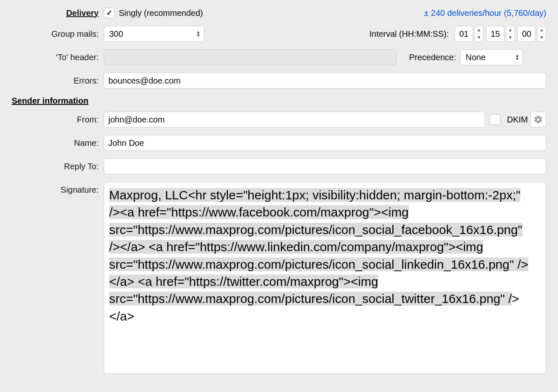 Image resolution: width=558 pixels, height=392 pixels. I want to click on errors-input, so click(325, 81).